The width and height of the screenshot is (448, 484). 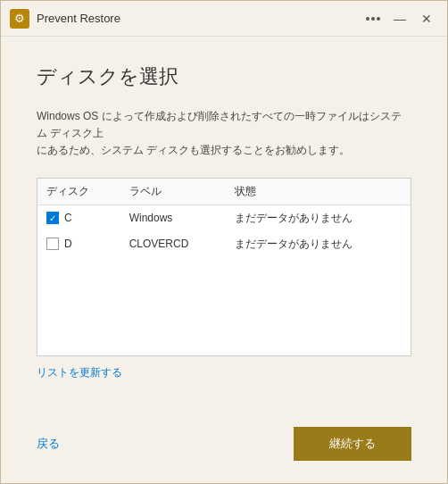 What do you see at coordinates (68, 244) in the screenshot?
I see `disk-d-letter: D` at bounding box center [68, 244].